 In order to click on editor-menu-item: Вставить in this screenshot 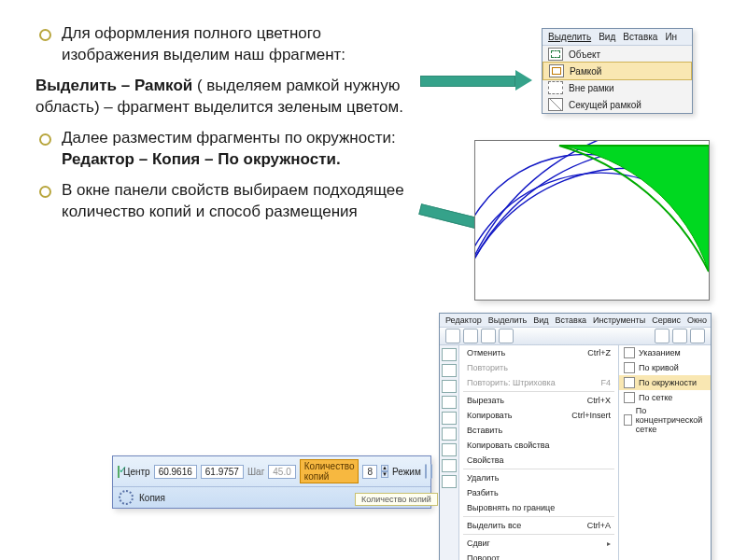, I will do `click(539, 430)`.